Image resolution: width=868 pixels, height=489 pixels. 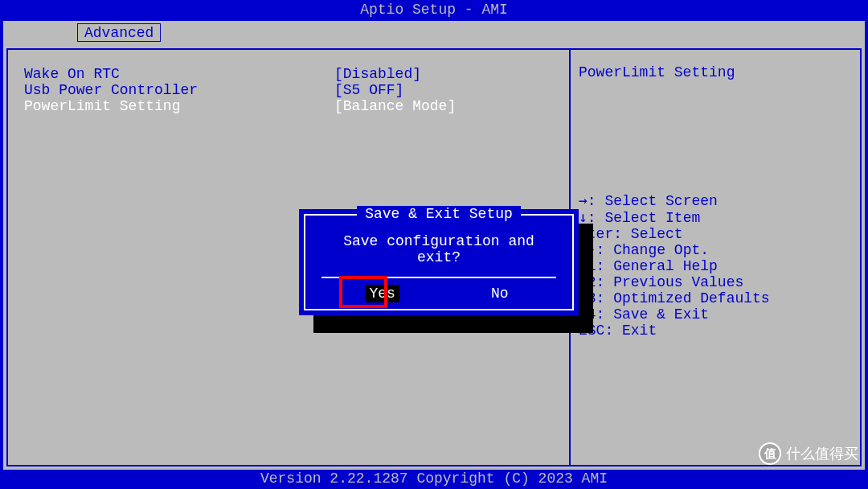 I want to click on dialog-message: Save configuration and exit?, so click(x=439, y=251).